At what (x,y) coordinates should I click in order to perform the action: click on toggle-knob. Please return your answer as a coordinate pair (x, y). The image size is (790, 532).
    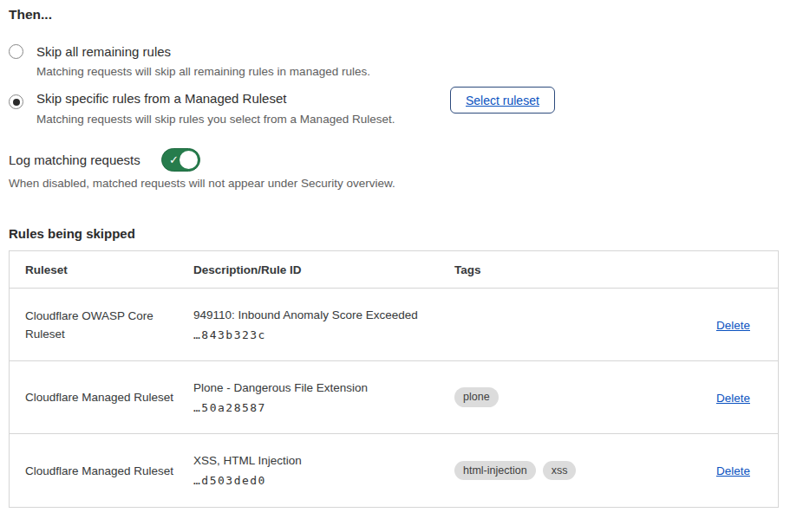
    Looking at the image, I should click on (189, 159).